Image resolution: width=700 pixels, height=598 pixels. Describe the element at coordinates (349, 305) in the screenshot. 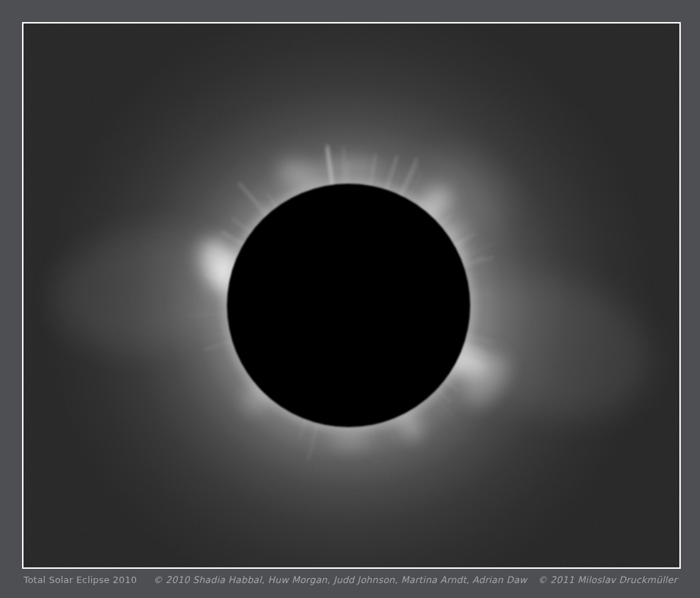

I see `moon-disc` at that location.